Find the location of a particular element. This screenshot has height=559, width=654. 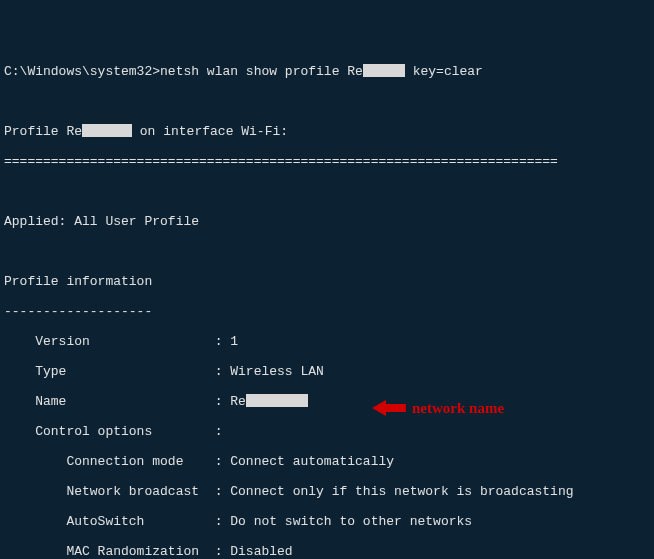

row-conn-mode: Connection mode : Connect automatically is located at coordinates (327, 462).